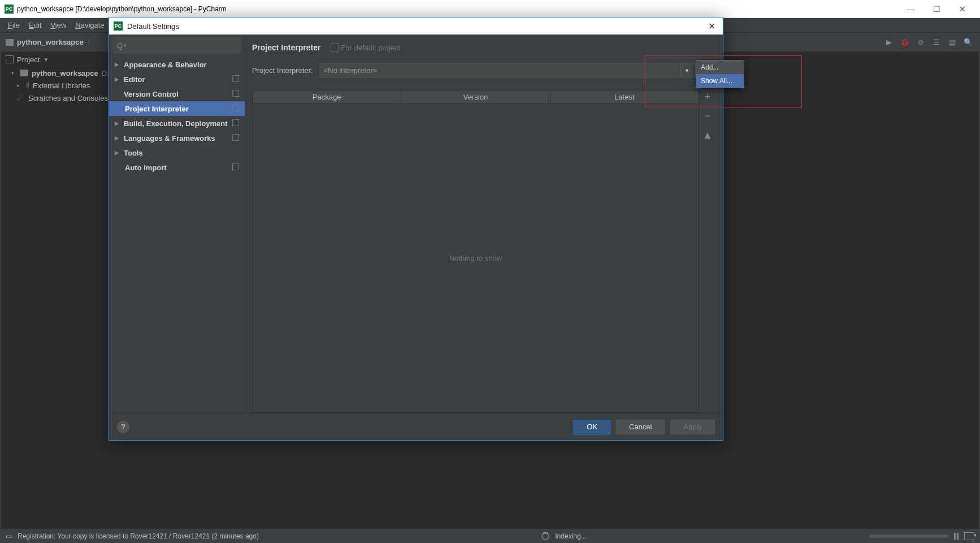  Describe the element at coordinates (21, 98) in the screenshot. I see `scratch-icon: ☄` at that location.